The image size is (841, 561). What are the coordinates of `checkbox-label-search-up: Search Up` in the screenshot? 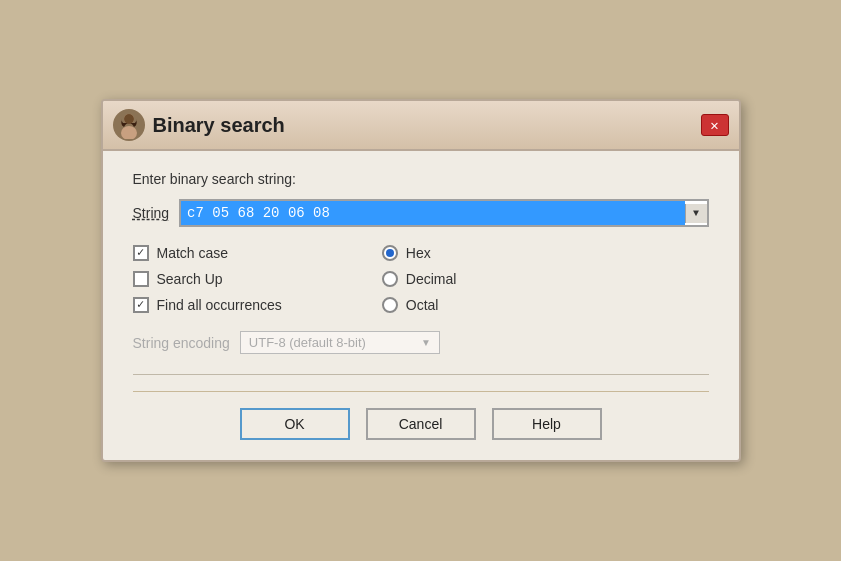 It's located at (190, 279).